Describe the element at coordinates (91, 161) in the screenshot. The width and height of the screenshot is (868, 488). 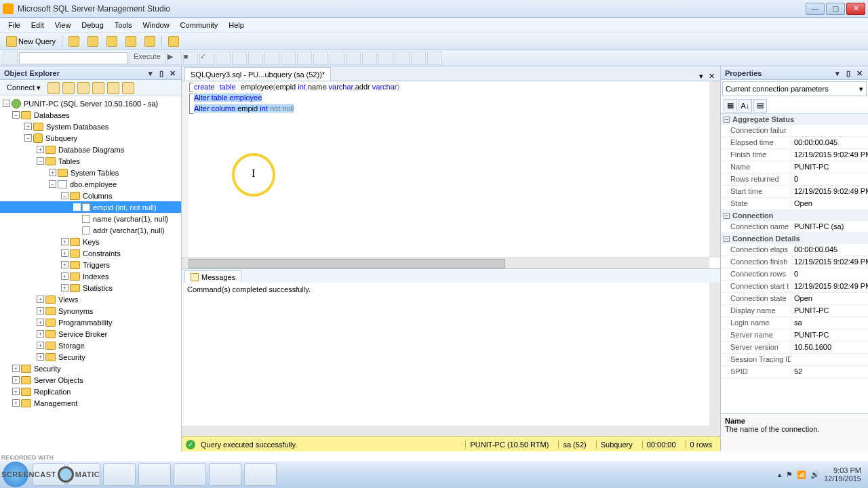
I see `tree-tables: −Tables` at that location.